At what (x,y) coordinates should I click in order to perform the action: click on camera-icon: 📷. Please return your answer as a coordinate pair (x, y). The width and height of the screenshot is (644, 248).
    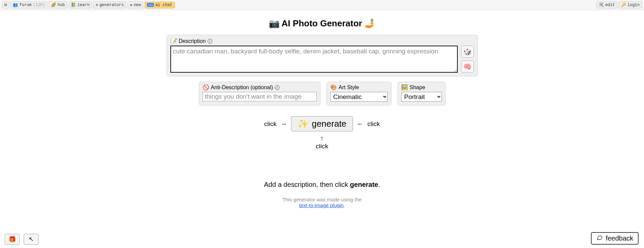
    Looking at the image, I should click on (274, 23).